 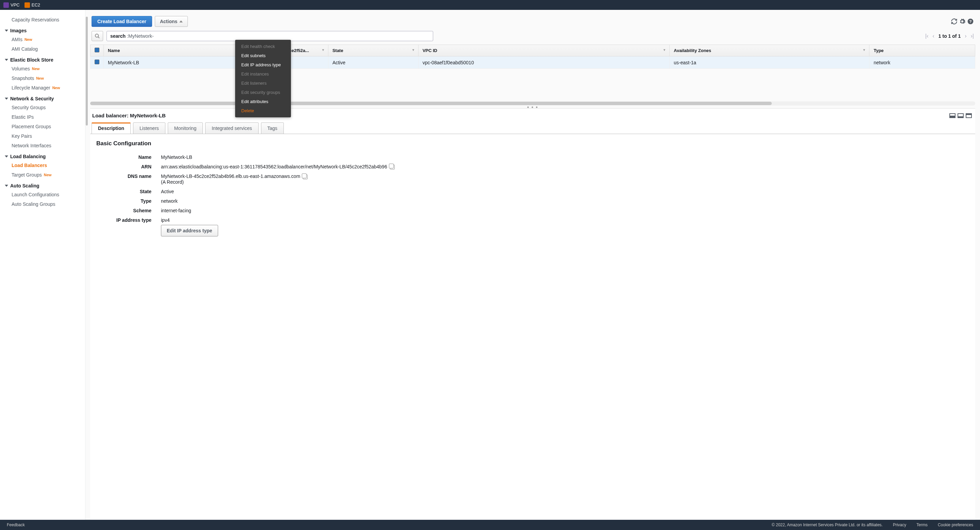 What do you see at coordinates (272, 129) in the screenshot?
I see `tab: Tags` at bounding box center [272, 129].